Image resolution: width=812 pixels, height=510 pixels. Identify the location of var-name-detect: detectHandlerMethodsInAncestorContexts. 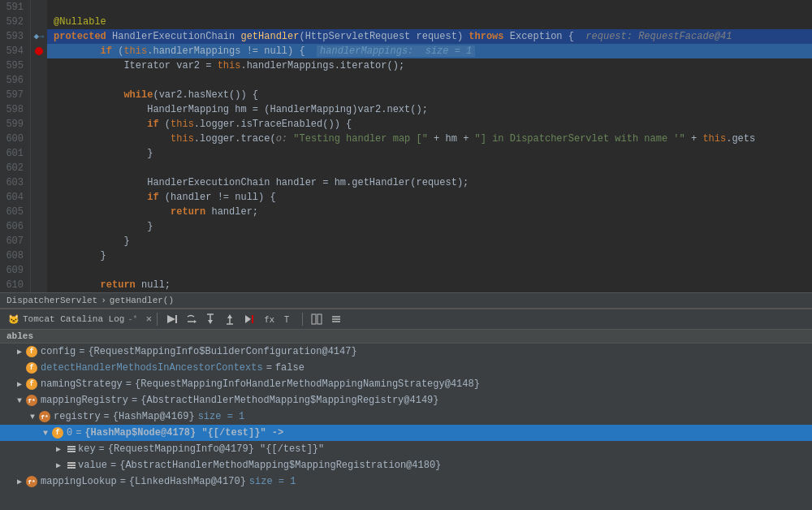
(152, 368).